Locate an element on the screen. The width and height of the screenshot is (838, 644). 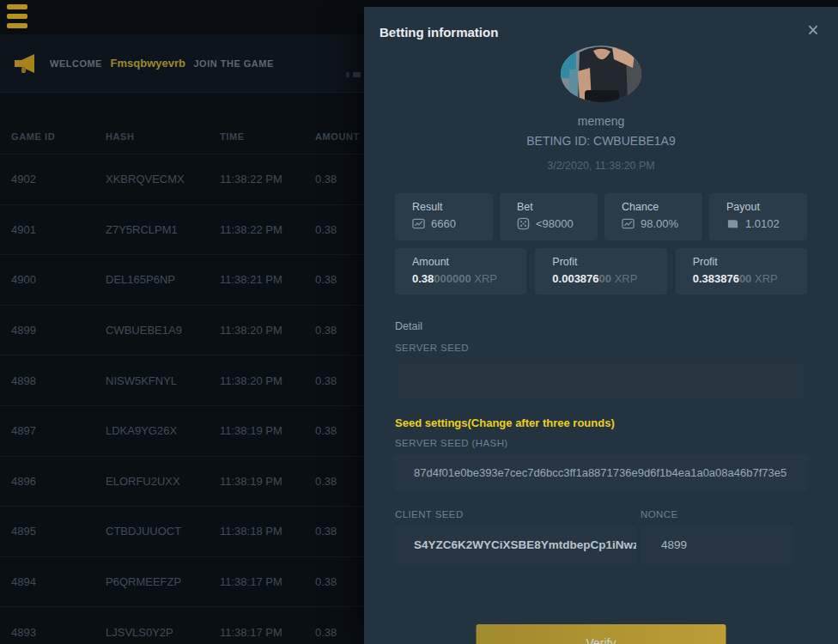
server-seed-hash-field: 87d4f01e0be393e7cec7d6bcc3ff1a8871736e9d… is located at coordinates (601, 473).